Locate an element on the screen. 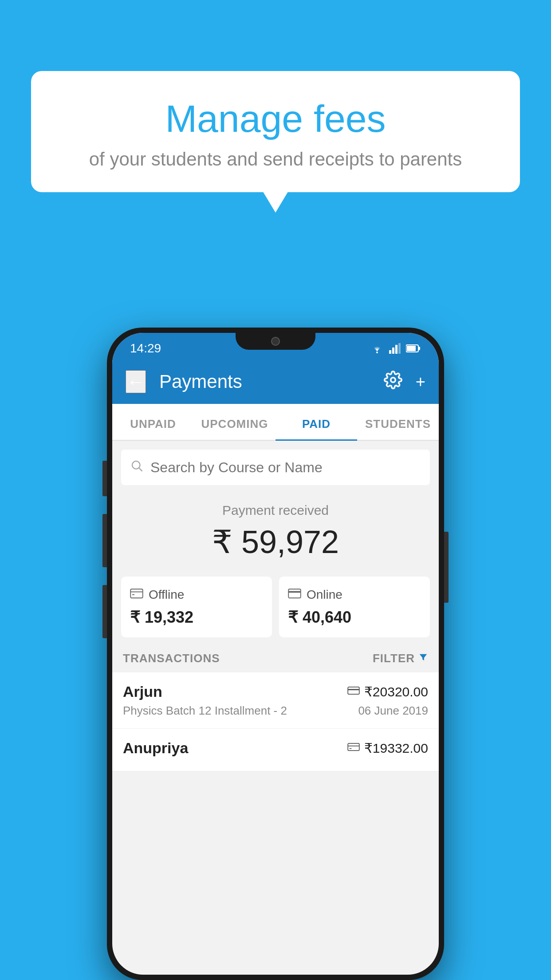  signal-icon is located at coordinates (395, 348).